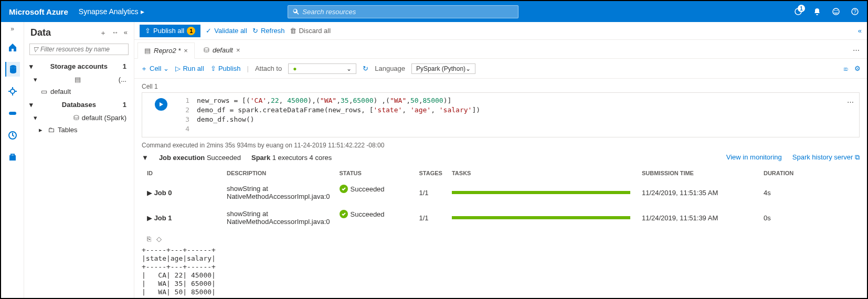  What do you see at coordinates (147, 50) in the screenshot?
I see `notebook-icon: ▤` at bounding box center [147, 50].